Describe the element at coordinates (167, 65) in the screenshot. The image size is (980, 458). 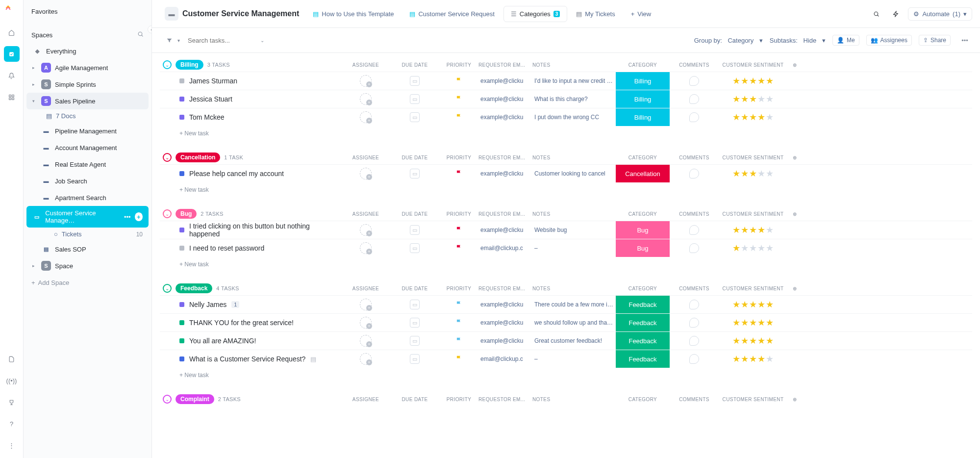
I see `collapse-icon: ⌄` at that location.